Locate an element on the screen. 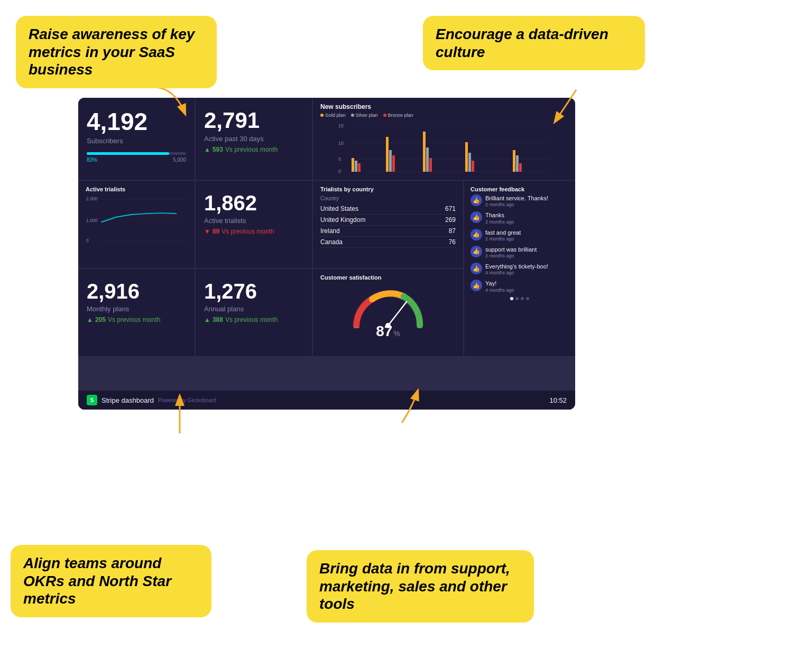 Image resolution: width=812 pixels, height=649 pixels. trialists-line-chart-svg: 2,000 1,000 0 3 Jan 10 Jan 17 Jan 24 Jan… is located at coordinates (136, 220).